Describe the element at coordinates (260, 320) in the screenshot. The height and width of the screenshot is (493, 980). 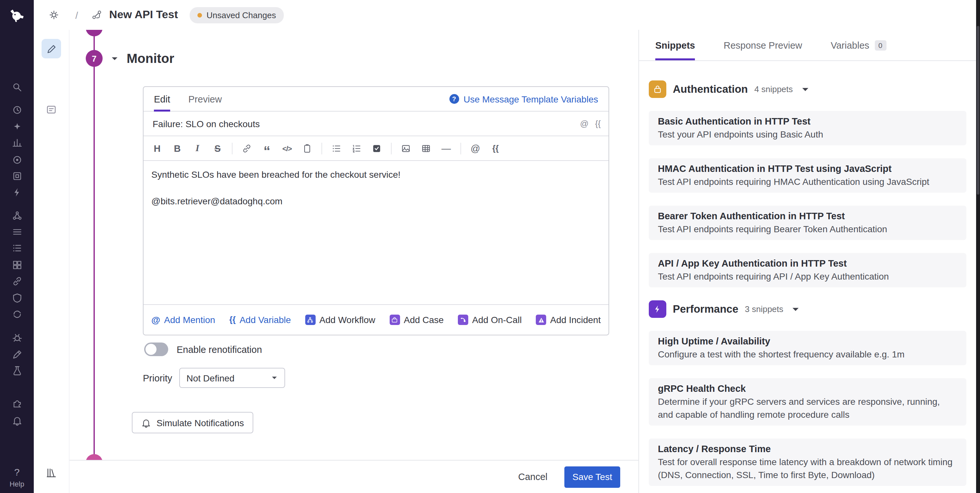
I see `add-variable-button: {{ Add Variable` at that location.